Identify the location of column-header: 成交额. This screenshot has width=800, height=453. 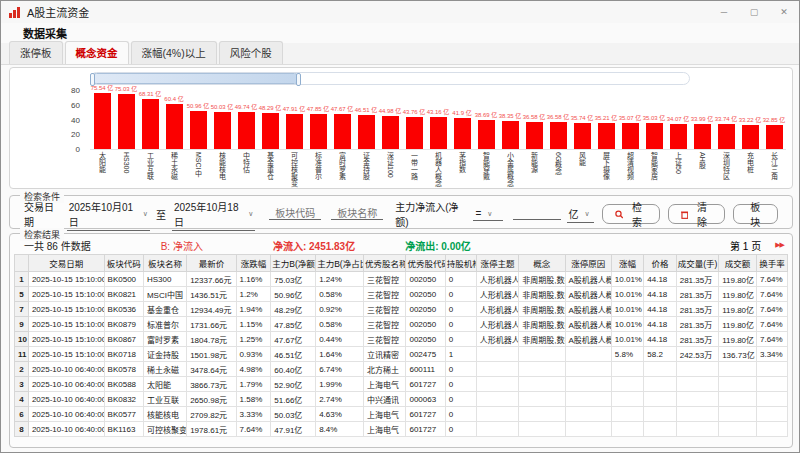
(738, 264).